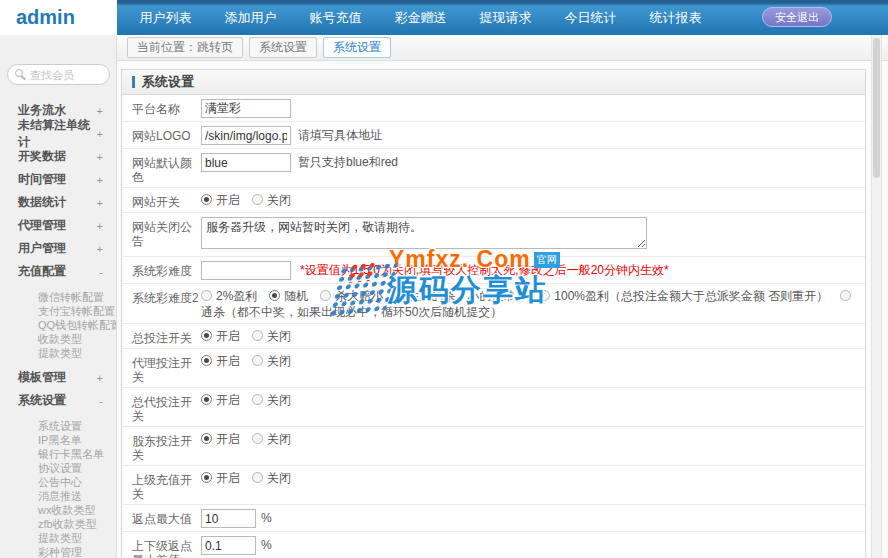 The width and height of the screenshot is (888, 558). I want to click on sidebar-group-label: 未结算注单统计, so click(58, 134).